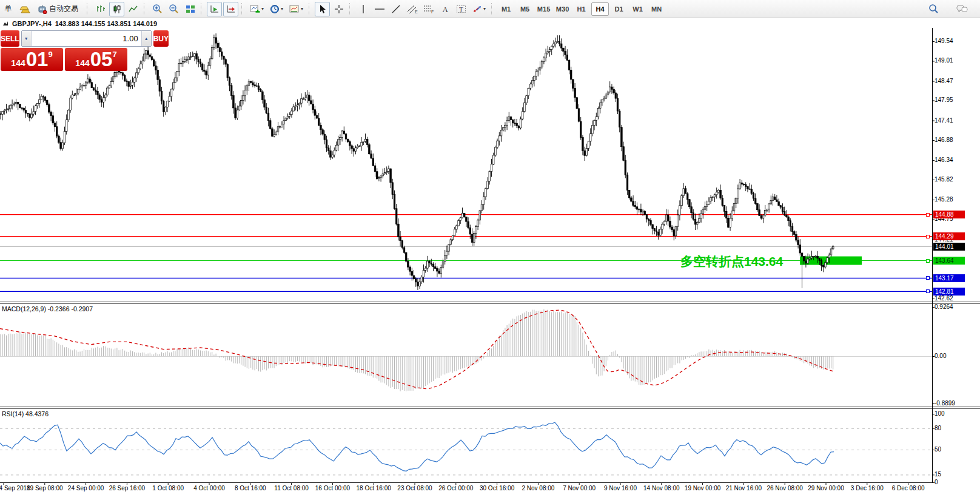 Image resolution: width=980 pixels, height=500 pixels. Describe the element at coordinates (96, 59) in the screenshot. I see `buy-price-tile: 144 05 7` at that location.